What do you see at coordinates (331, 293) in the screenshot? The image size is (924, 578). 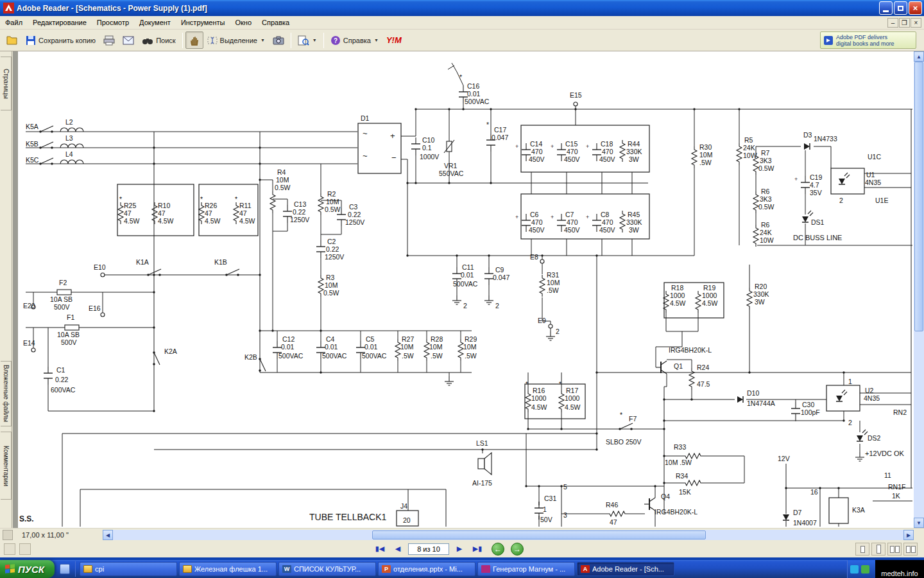 I see `svg-text: 0.5W` at bounding box center [331, 293].